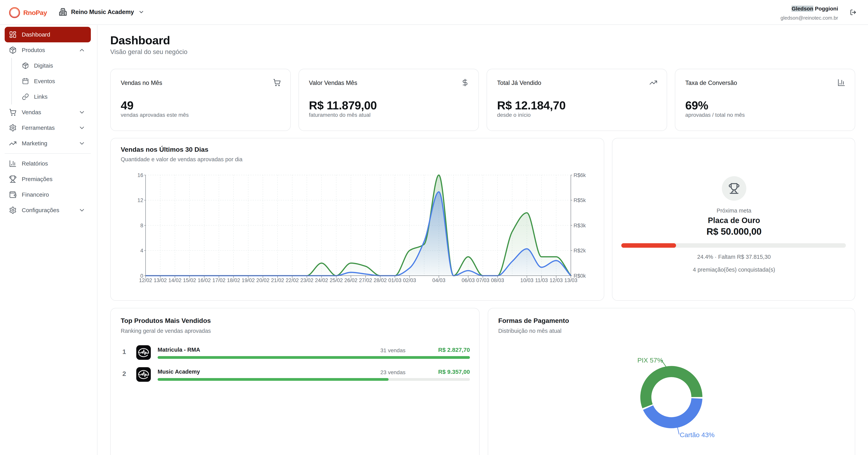 The width and height of the screenshot is (868, 455). Describe the element at coordinates (278, 281) in the screenshot. I see `svg-text: 21/02` at that location.